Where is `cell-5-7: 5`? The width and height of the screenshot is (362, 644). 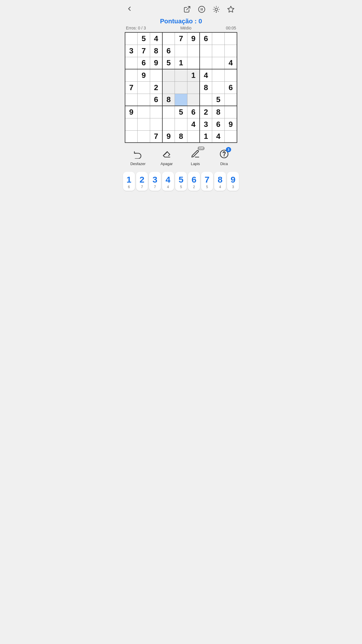 cell-5-7: 5 is located at coordinates (219, 100).